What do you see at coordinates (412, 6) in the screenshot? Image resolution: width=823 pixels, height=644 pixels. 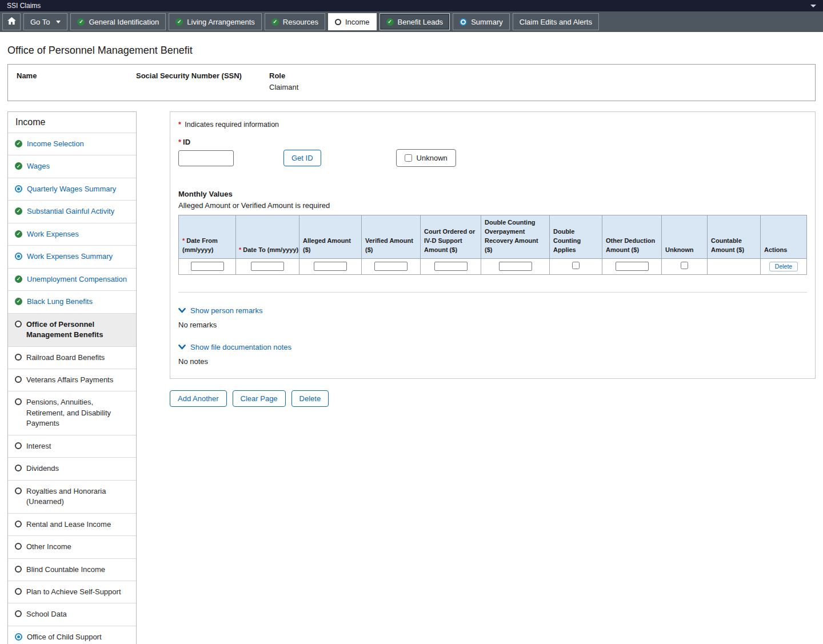 I see `app-titlebar: SSI Claims` at bounding box center [412, 6].